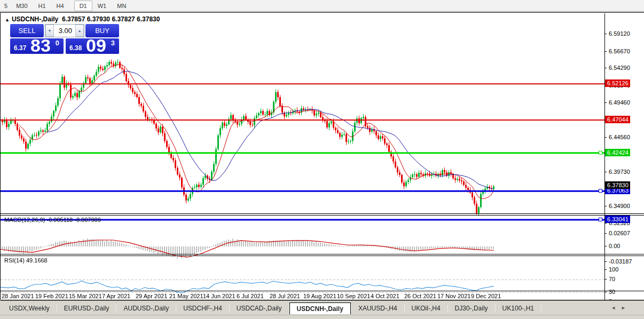 The height and width of the screenshot is (319, 644). I want to click on date-axis-label: 29 Apr 2021, so click(152, 296).